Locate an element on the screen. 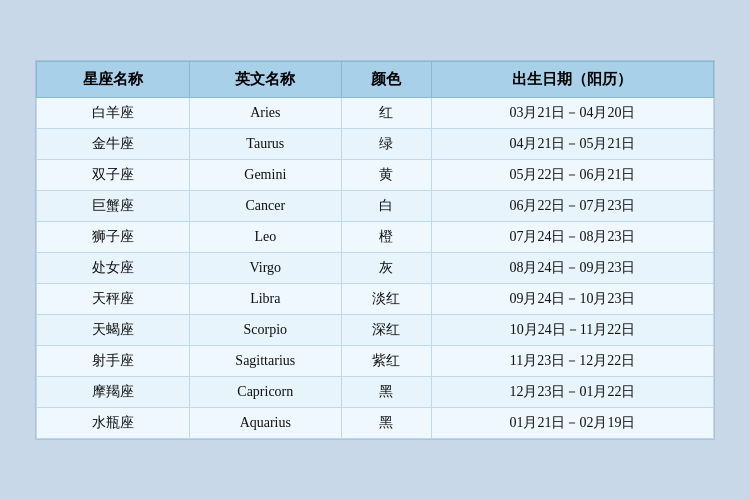  table-cell: 11月23日－12月22日 is located at coordinates (572, 362).